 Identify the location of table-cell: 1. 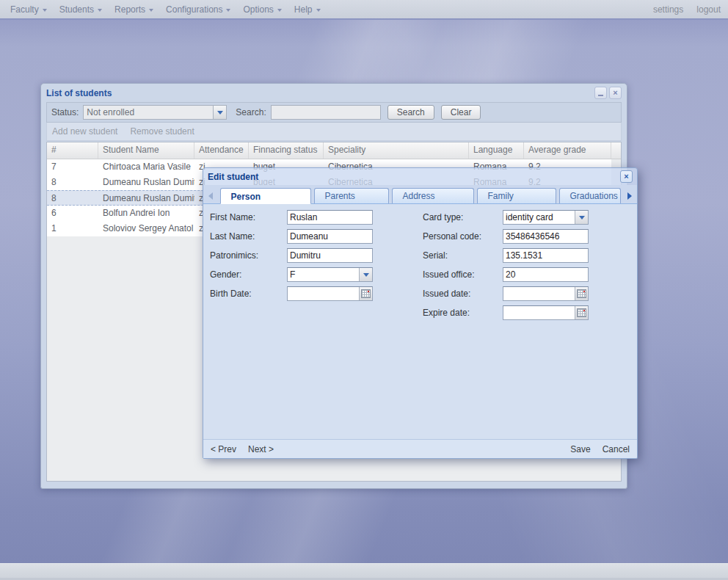
(73, 229).